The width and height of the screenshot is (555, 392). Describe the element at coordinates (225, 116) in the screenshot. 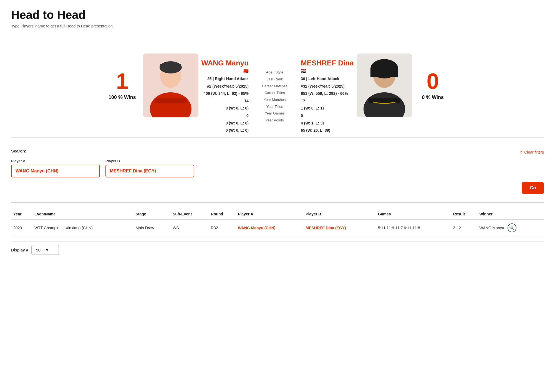

I see `player-a-year-titles: 0` at that location.